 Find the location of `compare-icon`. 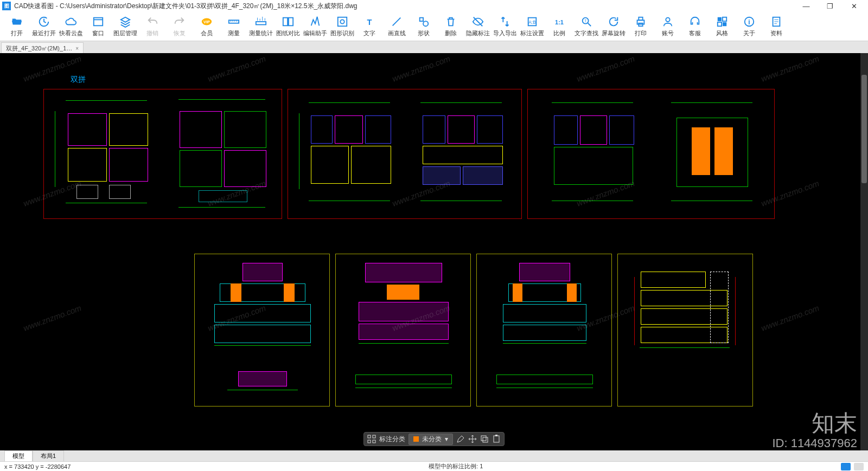

compare-icon is located at coordinates (288, 22).